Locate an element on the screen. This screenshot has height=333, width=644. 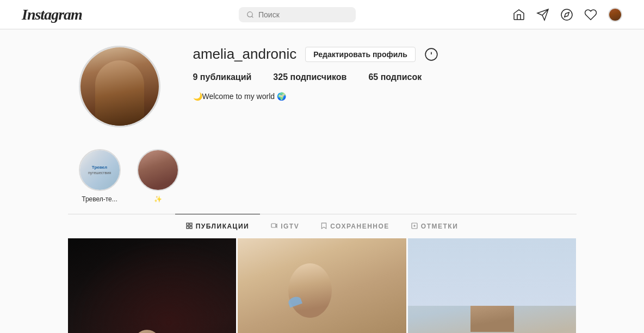
tab-tagged-icon is located at coordinates (414, 226).